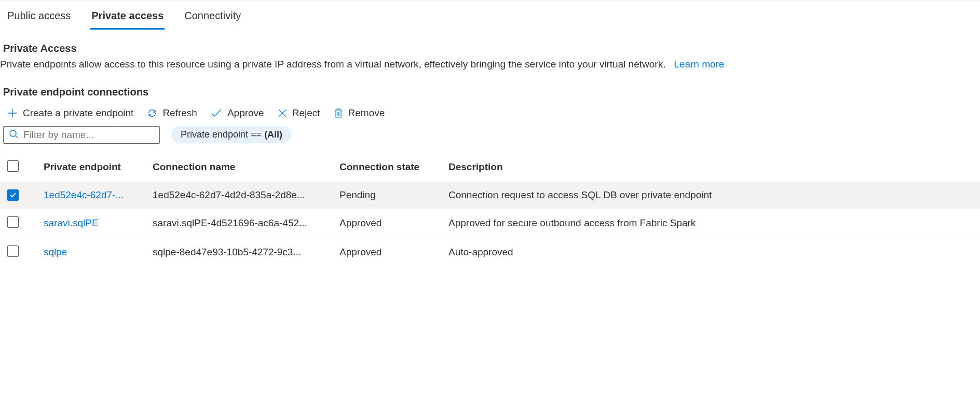  Describe the element at coordinates (366, 113) in the screenshot. I see `remove-label: Remove` at that location.